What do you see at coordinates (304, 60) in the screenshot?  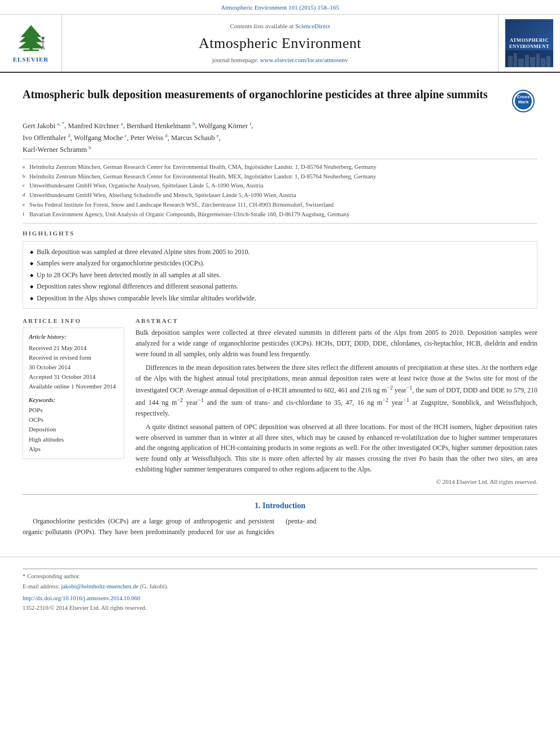 I see `homepage-url: www.elsevier.com/locate/atmosenv` at bounding box center [304, 60].